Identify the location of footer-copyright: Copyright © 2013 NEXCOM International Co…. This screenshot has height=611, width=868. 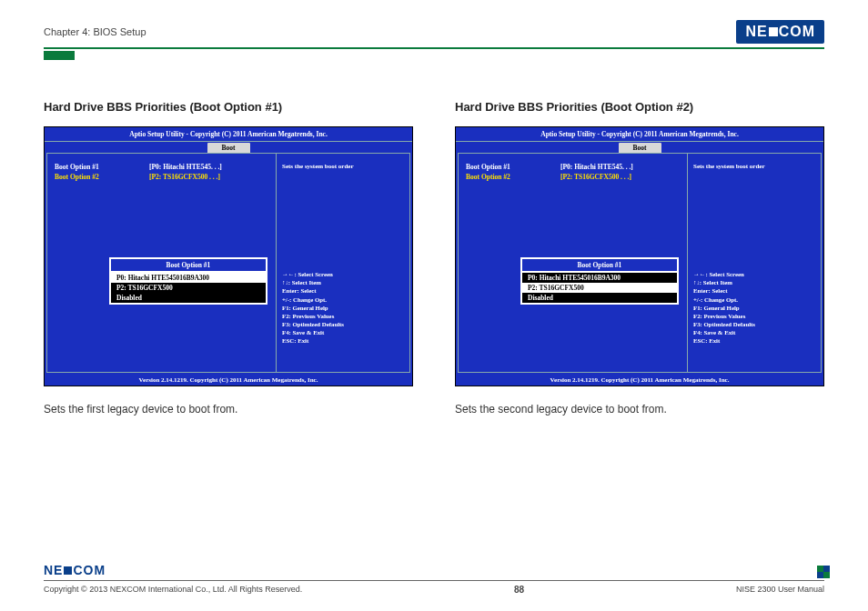
(173, 589).